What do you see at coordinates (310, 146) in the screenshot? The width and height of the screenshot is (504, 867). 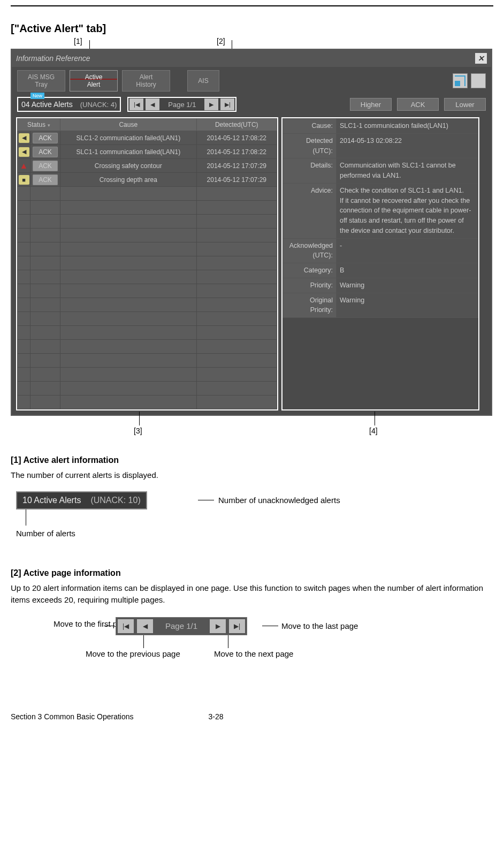 I see `detail-key-detected: Detected (UTC):` at bounding box center [310, 146].